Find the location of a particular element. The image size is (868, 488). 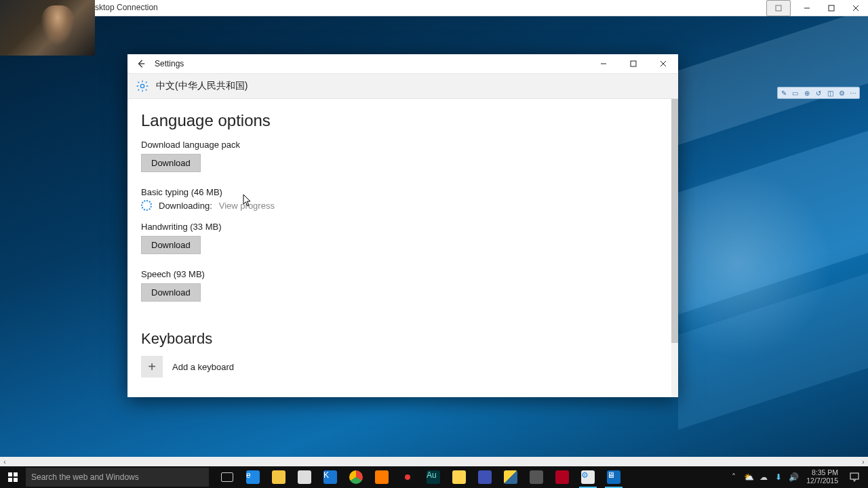

settings-header: 中文(中华人民共和国) is located at coordinates (403, 86).